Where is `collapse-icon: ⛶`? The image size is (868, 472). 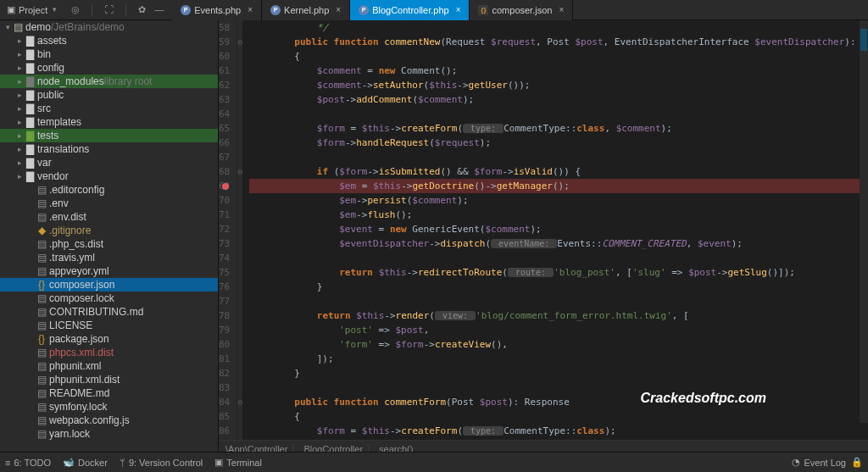
collapse-icon: ⛶ is located at coordinates (108, 10).